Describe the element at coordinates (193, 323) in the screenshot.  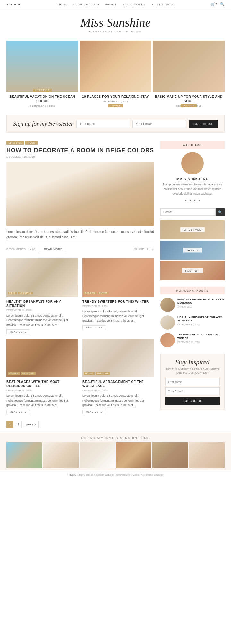
I see `popular-post-2: HEALTHY BREAKFAST FOR ANY SITUATION DECE…` at that location.